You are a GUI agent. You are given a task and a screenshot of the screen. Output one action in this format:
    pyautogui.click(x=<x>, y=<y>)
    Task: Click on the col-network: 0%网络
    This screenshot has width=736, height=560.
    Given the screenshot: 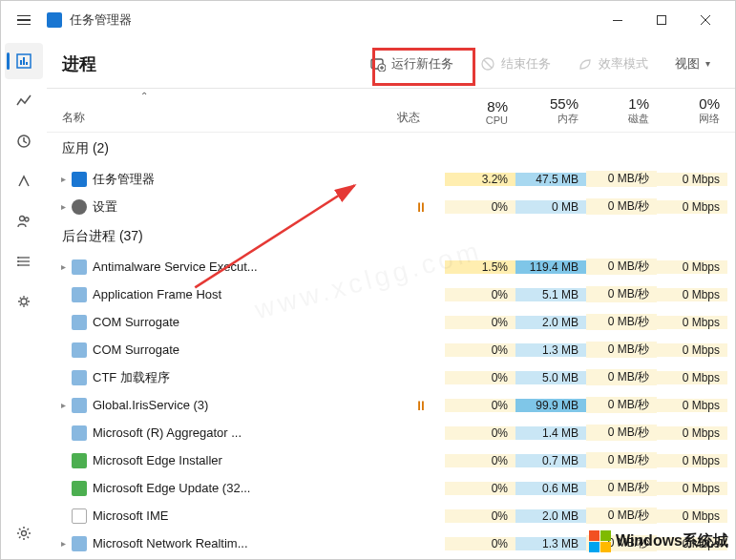 What is the action you would take?
    pyautogui.click(x=692, y=111)
    